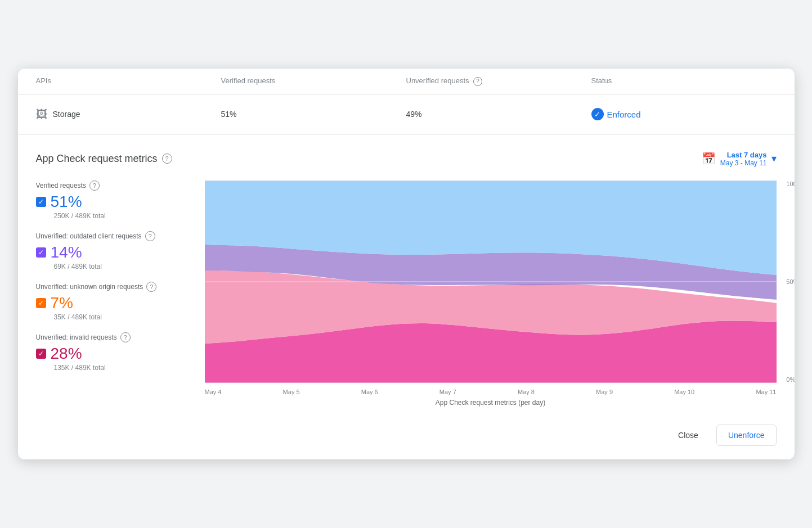  I want to click on unknown-sub: 35K / 489K total, so click(123, 317).